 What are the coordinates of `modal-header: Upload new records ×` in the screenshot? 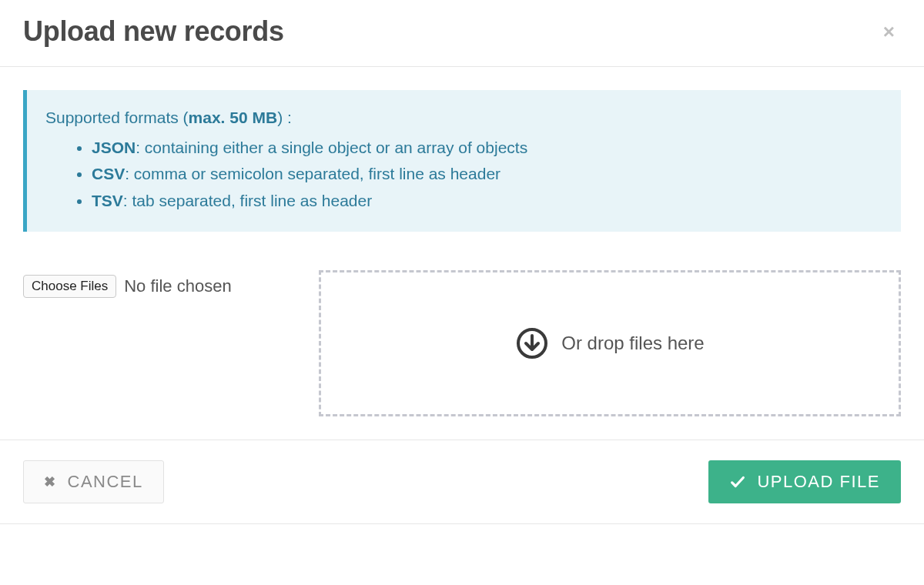 It's located at (462, 34).